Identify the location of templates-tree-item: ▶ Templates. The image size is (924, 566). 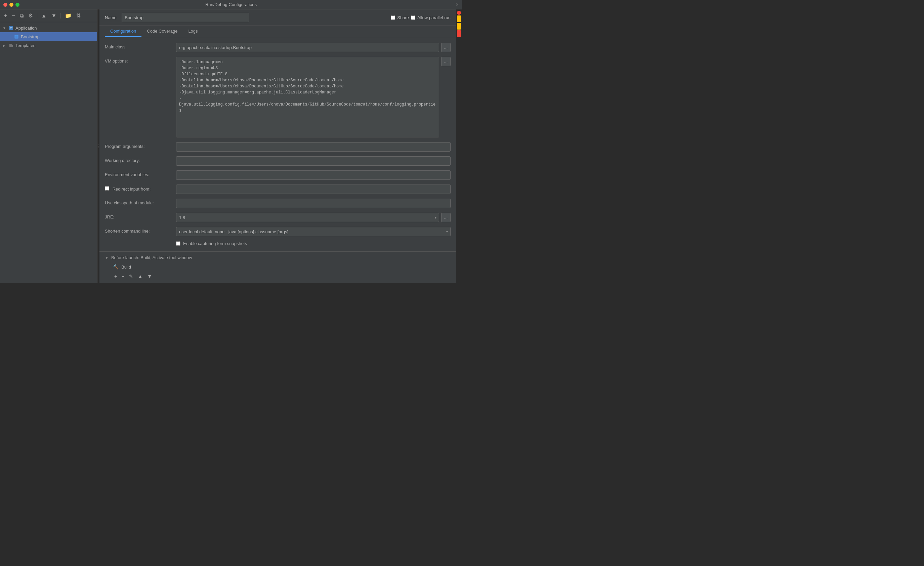
(49, 45).